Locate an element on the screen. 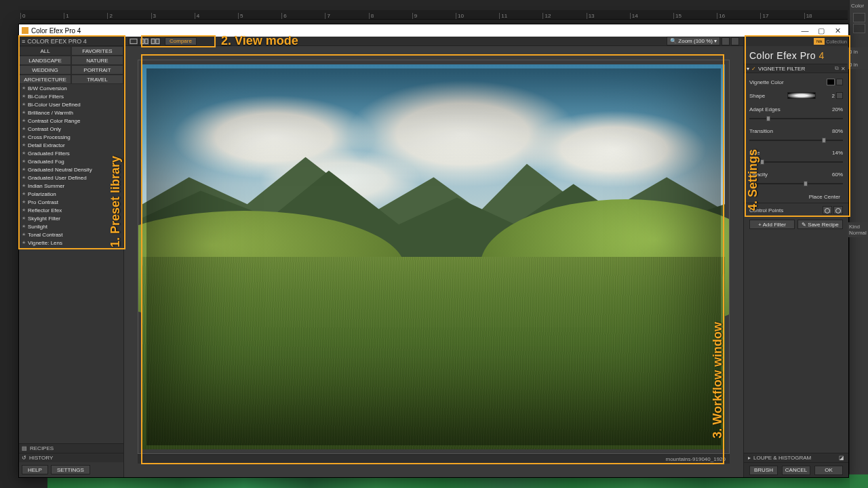 The image size is (868, 488). panel-toggle-button is located at coordinates (735, 41).